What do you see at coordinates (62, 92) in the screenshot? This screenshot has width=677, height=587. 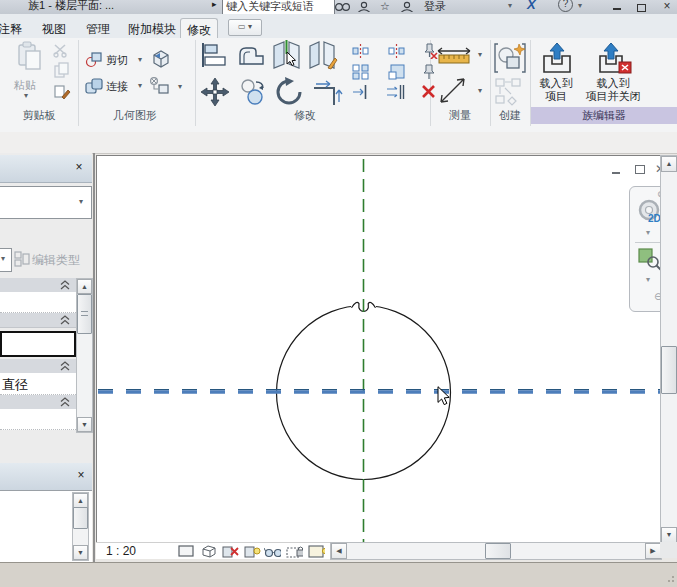 I see `match-type-brush-icon` at bounding box center [62, 92].